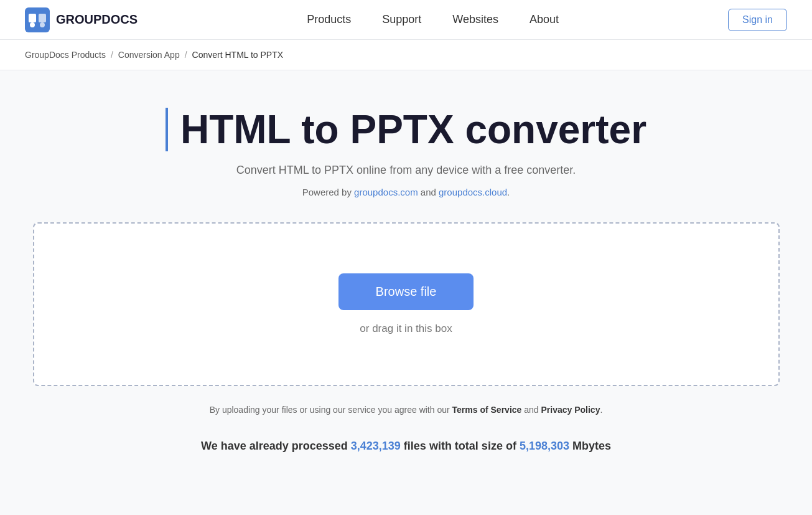 This screenshot has height=515, width=812. Describe the element at coordinates (570, 410) in the screenshot. I see `privacy-policy-link: Privacy Policy` at that location.